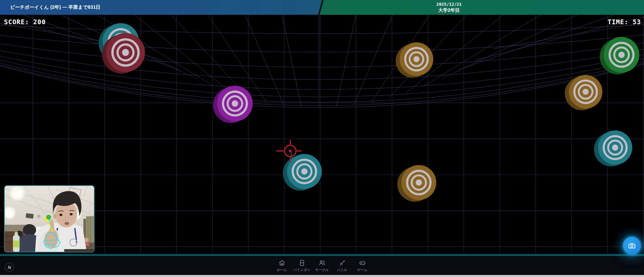 The image size is (644, 277). I want to click on nav-label-battle: バトル, so click(342, 270).